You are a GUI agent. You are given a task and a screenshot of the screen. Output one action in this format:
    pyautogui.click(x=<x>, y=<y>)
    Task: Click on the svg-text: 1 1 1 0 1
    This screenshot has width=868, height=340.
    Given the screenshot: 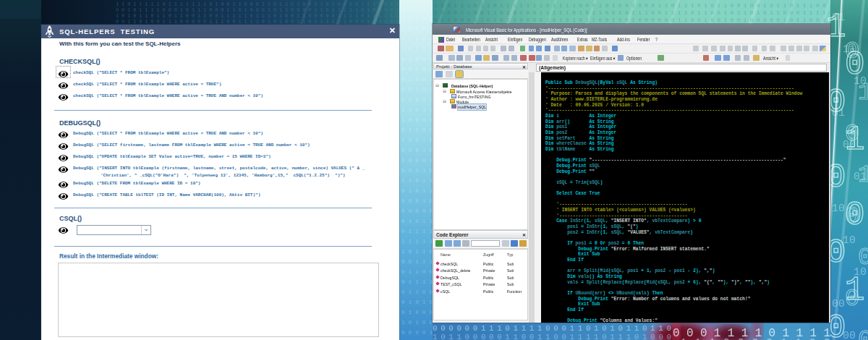 What is the action you would take?
    pyautogui.click(x=417, y=39)
    